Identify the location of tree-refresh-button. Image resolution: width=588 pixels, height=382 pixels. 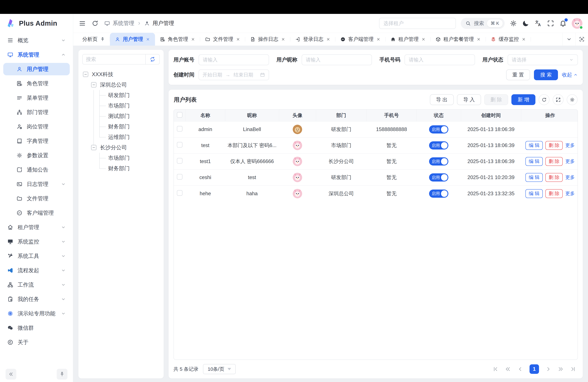
(152, 59).